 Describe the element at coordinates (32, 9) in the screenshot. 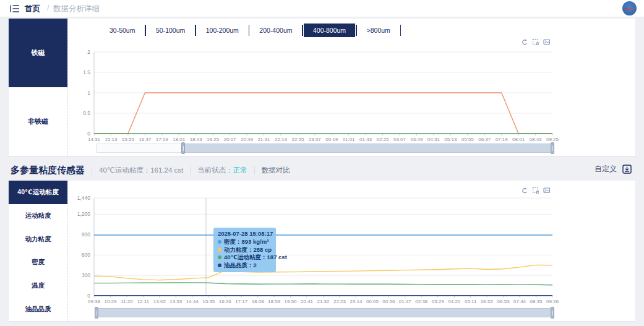

I see `breadcrumb-home: 首页` at that location.